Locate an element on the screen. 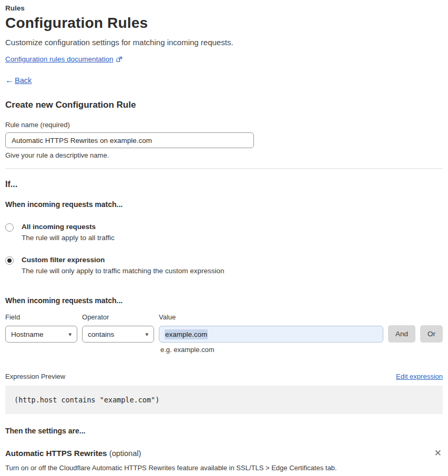 This screenshot has width=448, height=476. operator-select: contains ▾ is located at coordinates (118, 334).